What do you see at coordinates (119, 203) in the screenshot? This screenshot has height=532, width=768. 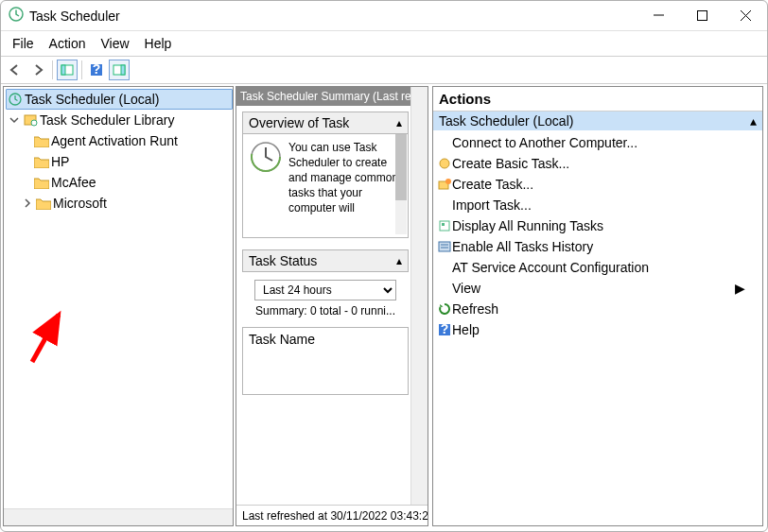 I see `tree-child-node: Microsoft` at bounding box center [119, 203].